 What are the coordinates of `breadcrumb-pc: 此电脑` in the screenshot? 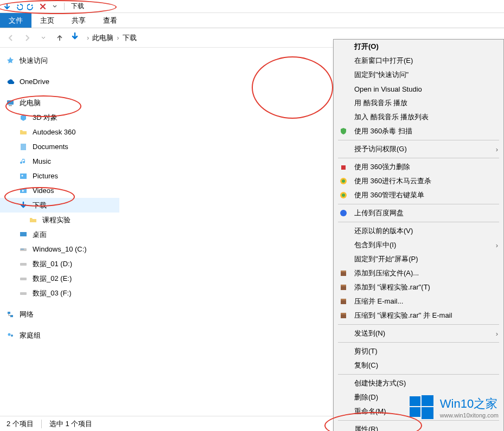 It's located at (103, 38).